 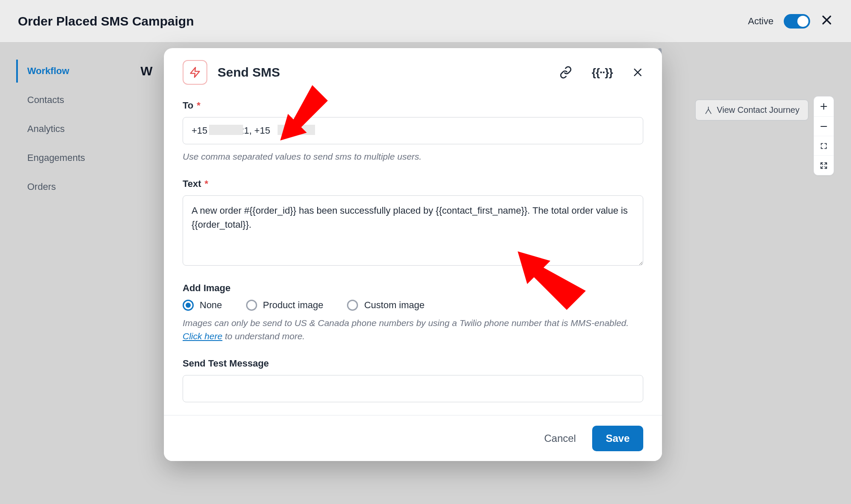 I want to click on modal-title: Send SMS, so click(x=249, y=72).